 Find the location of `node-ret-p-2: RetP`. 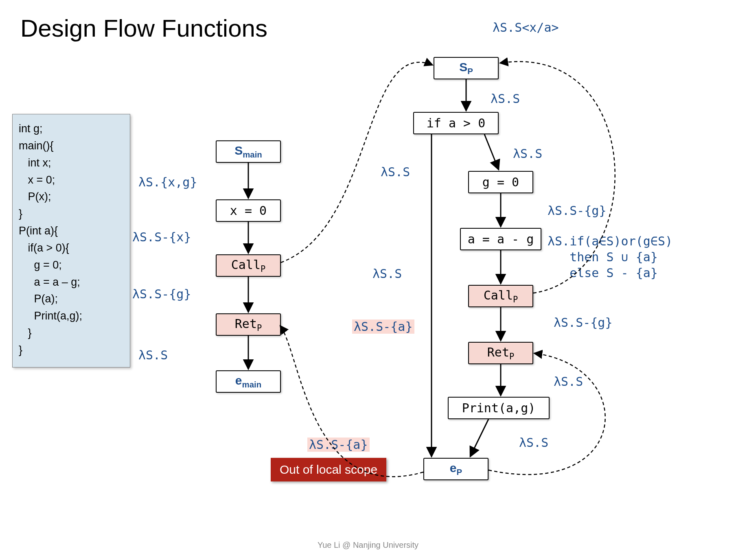

node-ret-p-2: RetP is located at coordinates (501, 353).